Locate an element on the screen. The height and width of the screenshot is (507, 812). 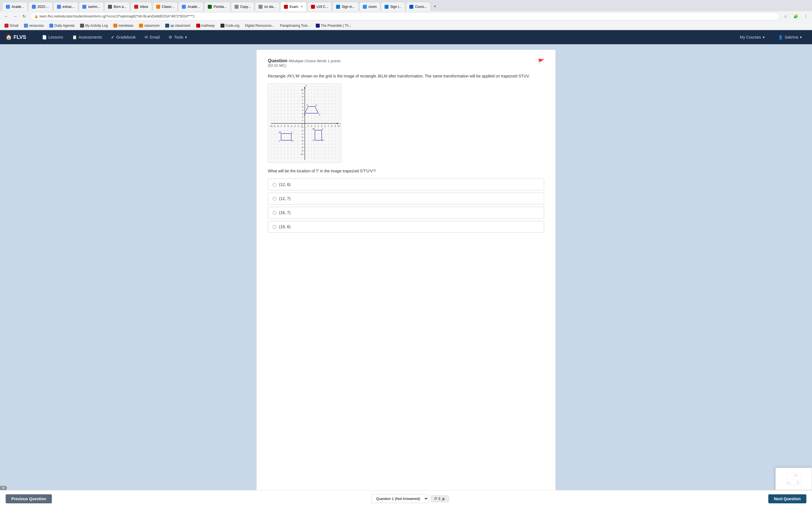
bookmark-veracross: veracross is located at coordinates (34, 25).